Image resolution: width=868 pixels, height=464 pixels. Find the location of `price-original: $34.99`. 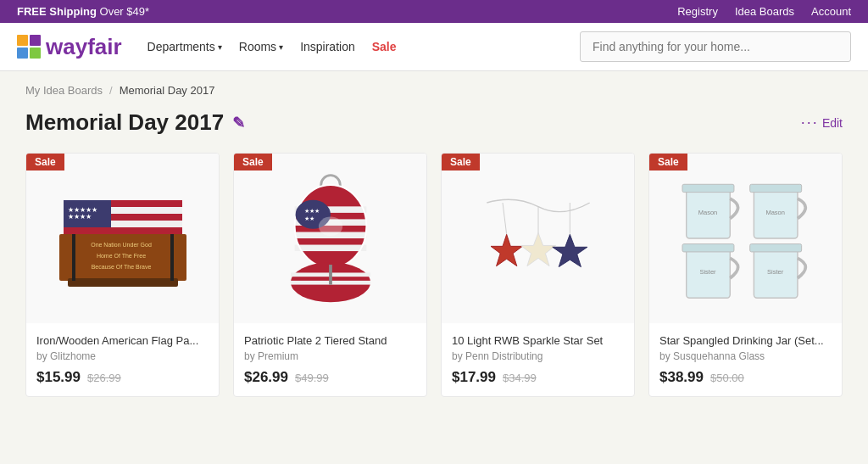

price-original: $34.99 is located at coordinates (520, 378).